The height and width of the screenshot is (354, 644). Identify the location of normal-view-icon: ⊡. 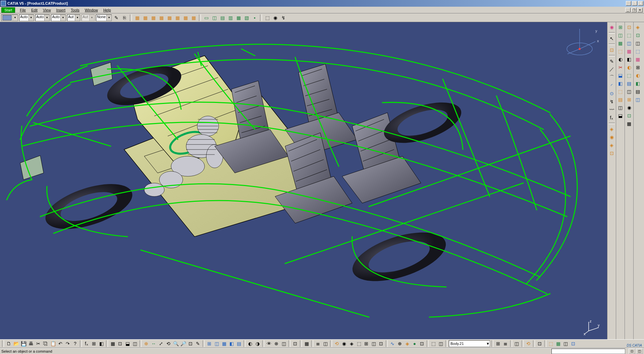
(191, 344).